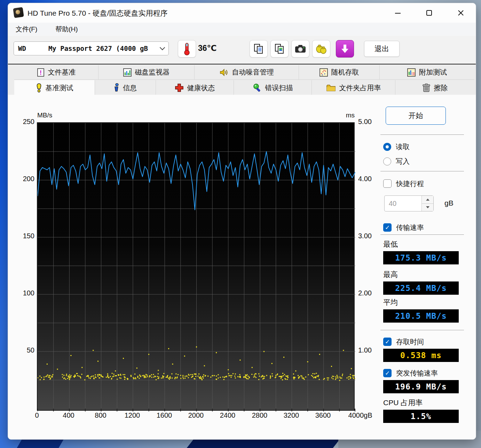 The height and width of the screenshot is (448, 481). I want to click on temperature-button, so click(187, 49).